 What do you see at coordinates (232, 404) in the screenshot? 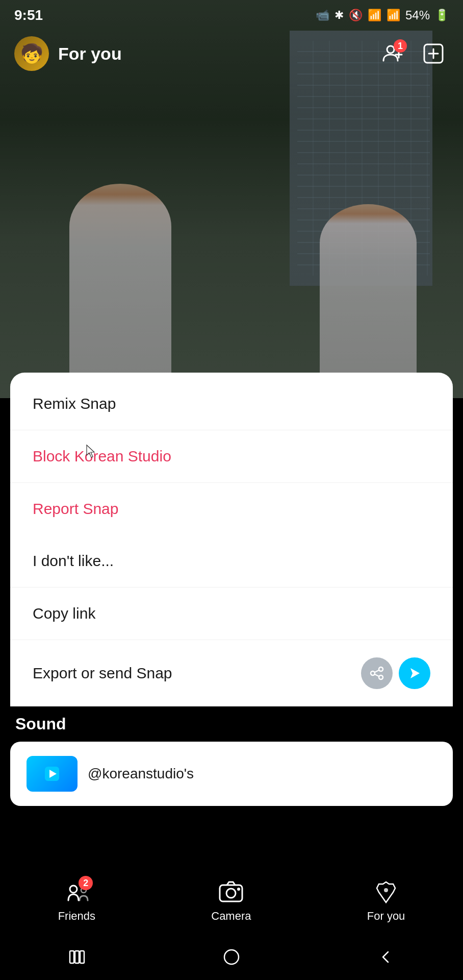
I see `menu-item-remix: Remix Snap` at bounding box center [232, 404].